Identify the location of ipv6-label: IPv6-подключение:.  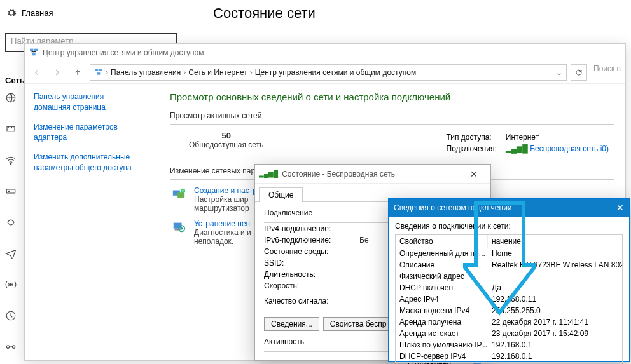
(312, 240).